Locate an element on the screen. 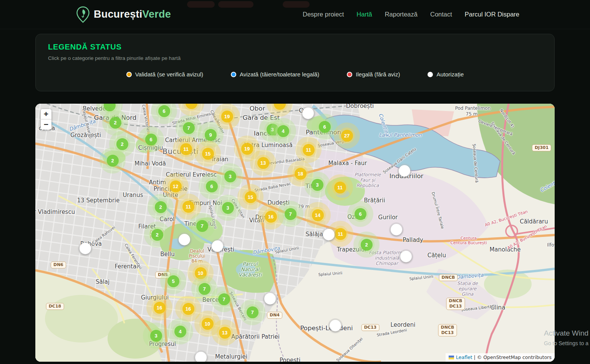 The image size is (590, 364). cluster-count: 10 is located at coordinates (201, 273).